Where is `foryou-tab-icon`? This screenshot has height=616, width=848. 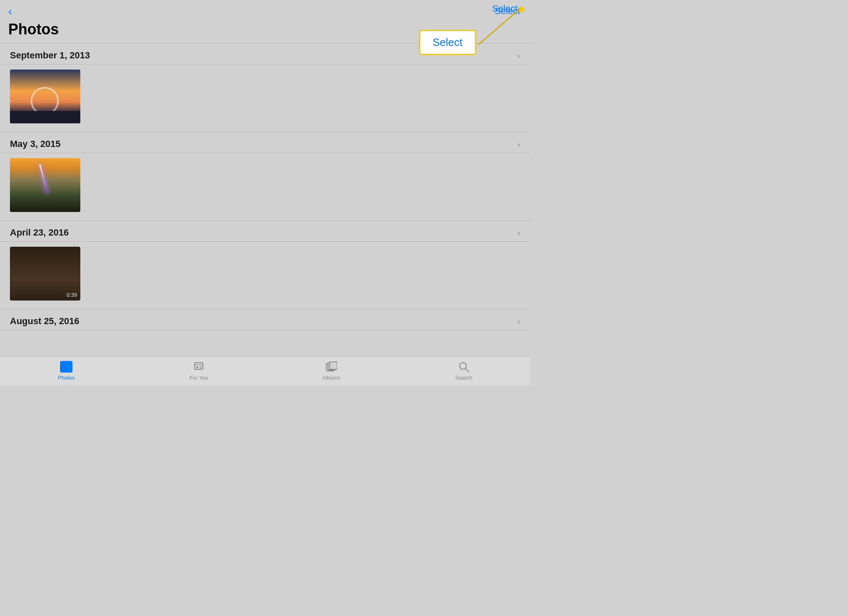
foryou-tab-icon is located at coordinates (199, 367).